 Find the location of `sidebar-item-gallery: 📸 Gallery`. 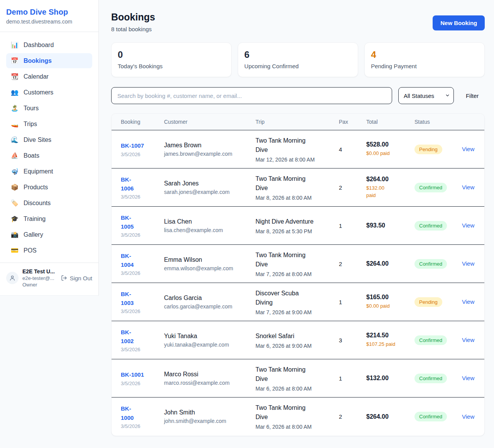

sidebar-item-gallery: 📸 Gallery is located at coordinates (49, 234).